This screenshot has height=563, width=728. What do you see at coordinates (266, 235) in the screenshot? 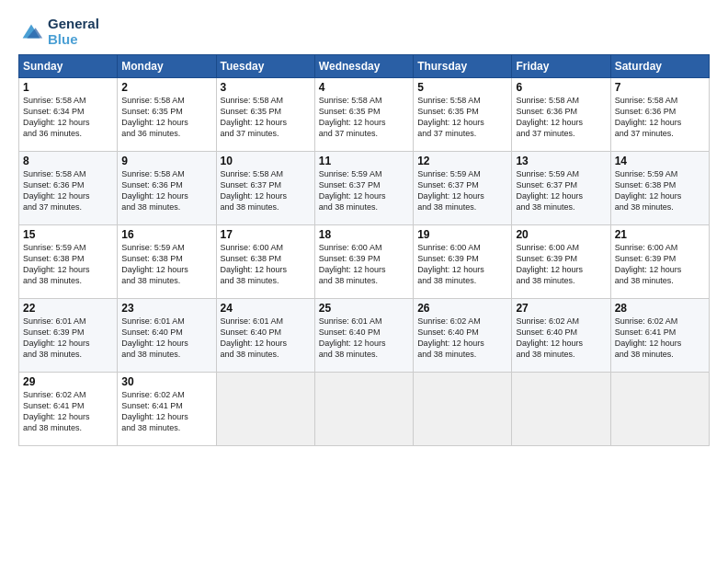
I see `day-number: 17` at bounding box center [266, 235].